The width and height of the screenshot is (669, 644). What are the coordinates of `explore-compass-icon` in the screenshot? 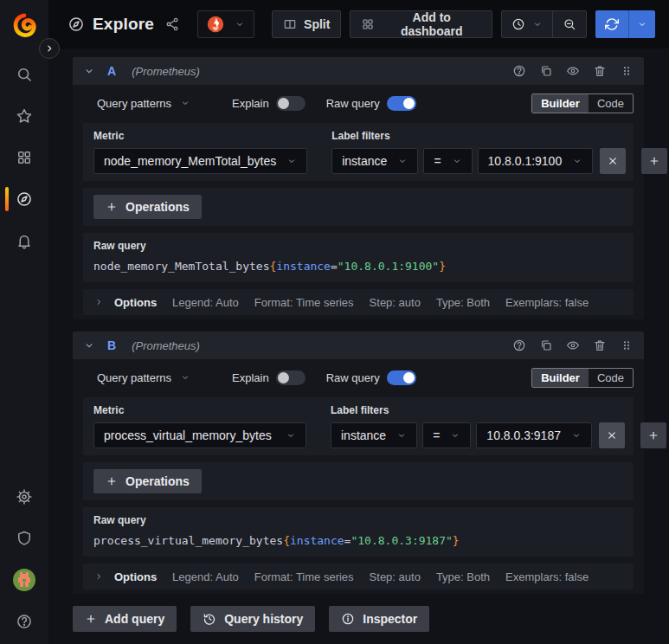 It's located at (76, 24).